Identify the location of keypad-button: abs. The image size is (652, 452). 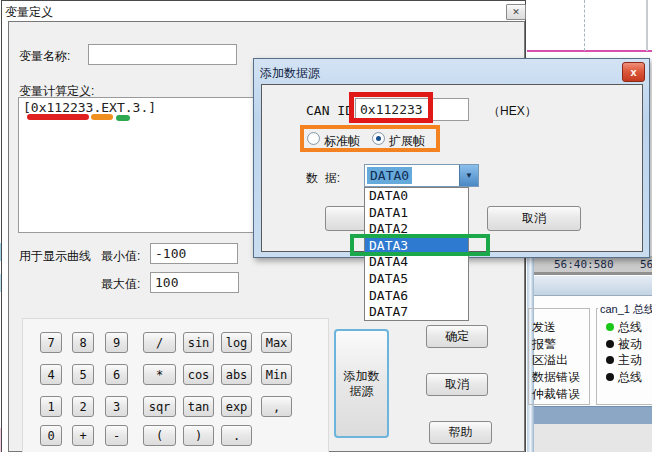
(236, 374).